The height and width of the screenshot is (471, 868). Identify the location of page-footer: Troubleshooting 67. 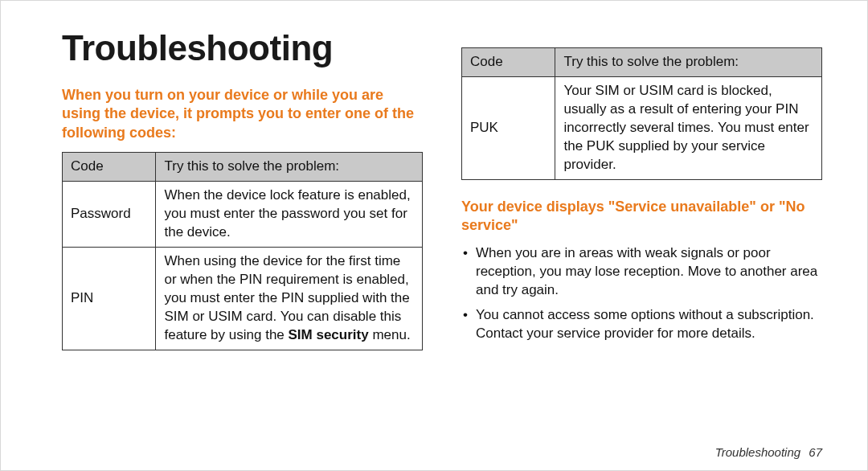
(768, 452).